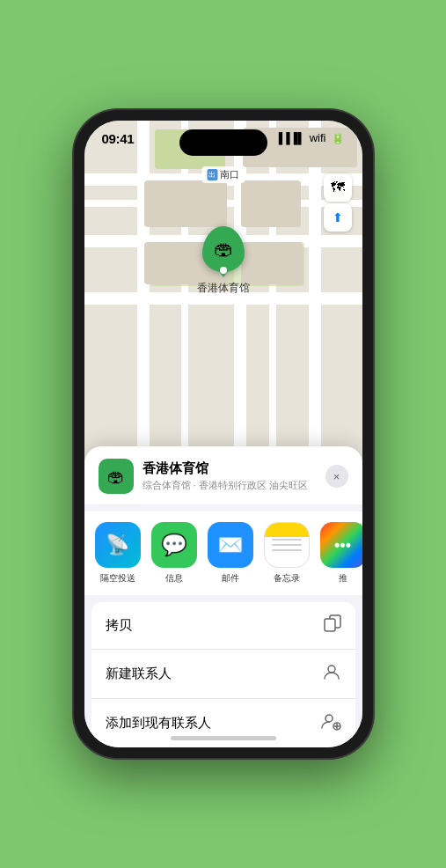 The width and height of the screenshot is (446, 868). What do you see at coordinates (119, 625) in the screenshot?
I see `copy-label: 拷贝` at bounding box center [119, 625].